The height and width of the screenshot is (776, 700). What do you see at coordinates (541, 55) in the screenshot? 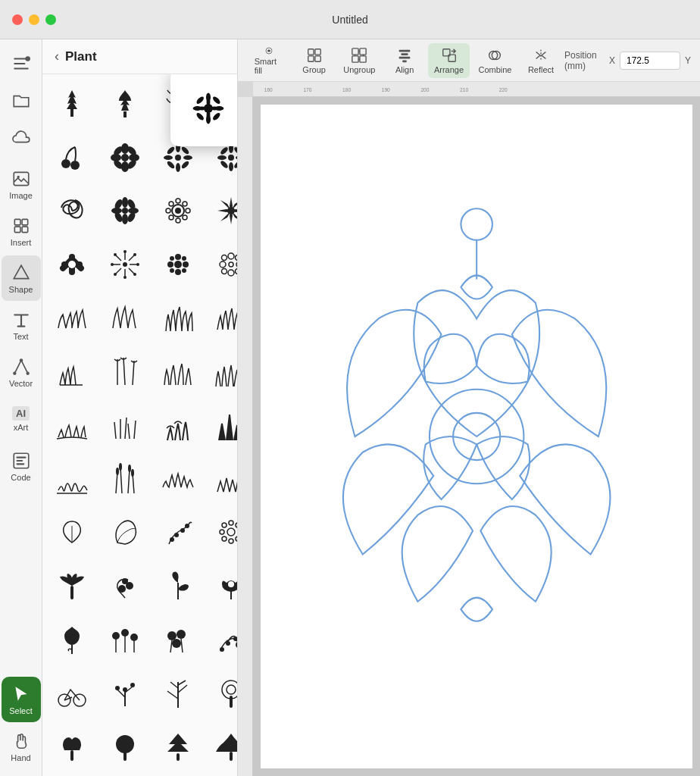
I see `reflect-icon` at bounding box center [541, 55].